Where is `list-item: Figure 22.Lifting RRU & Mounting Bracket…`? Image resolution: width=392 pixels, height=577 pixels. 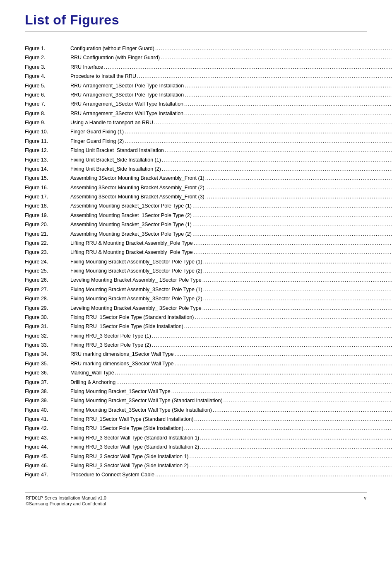
list-item: Figure 22.Lifting RRU & Mounting Bracket… is located at coordinates (209, 244).